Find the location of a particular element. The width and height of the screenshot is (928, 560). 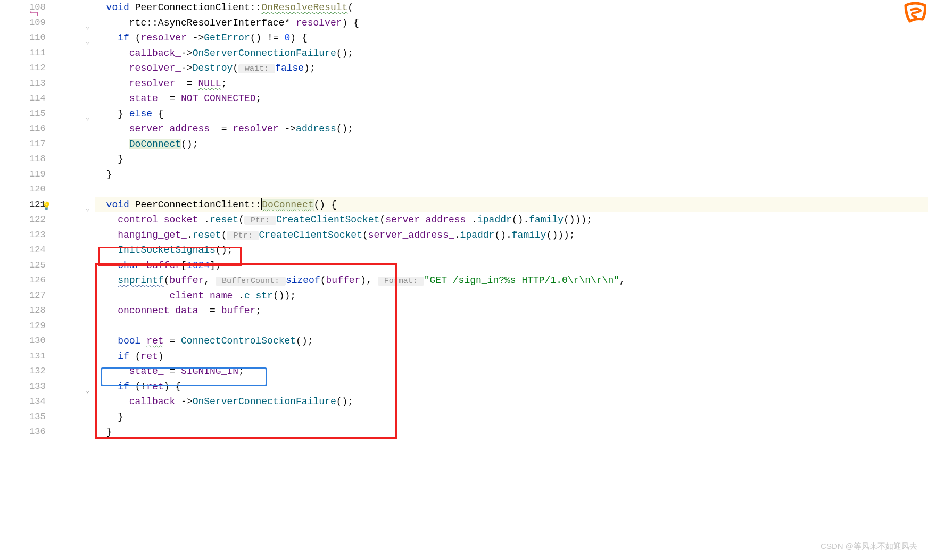

code-token: GetError is located at coordinates (227, 38).